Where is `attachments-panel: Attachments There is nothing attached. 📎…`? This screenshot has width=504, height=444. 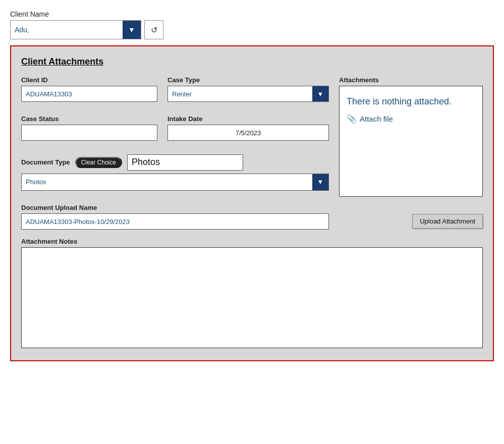
attachments-panel: Attachments There is nothing attached. 📎… is located at coordinates (411, 136).